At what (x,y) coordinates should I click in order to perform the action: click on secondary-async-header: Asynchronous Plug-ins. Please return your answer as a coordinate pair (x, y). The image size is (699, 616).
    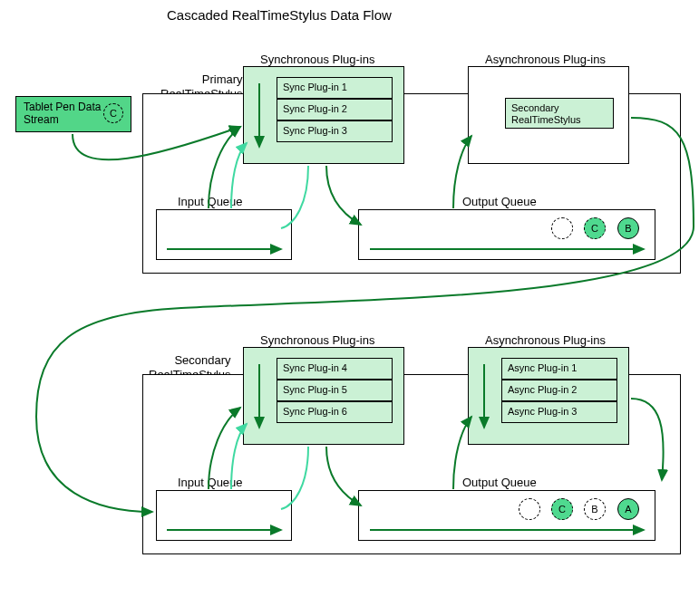
    Looking at the image, I should click on (546, 341).